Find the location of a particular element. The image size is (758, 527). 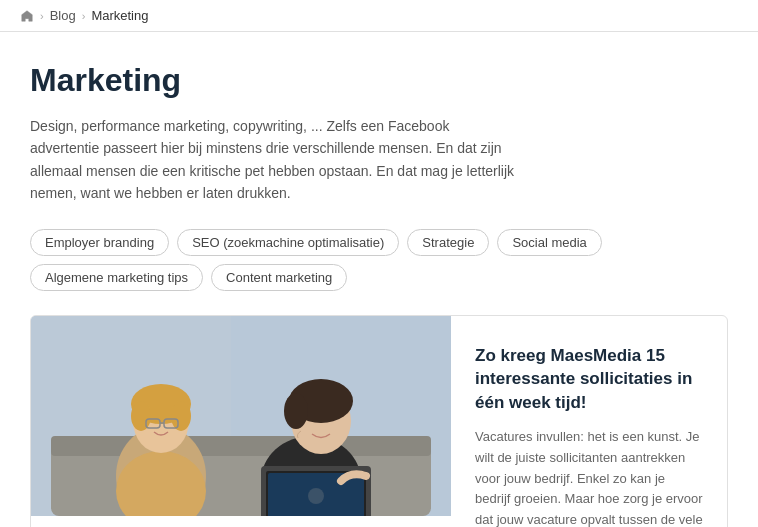

page-description: Design, performance marketing, copywriti… is located at coordinates (275, 160).